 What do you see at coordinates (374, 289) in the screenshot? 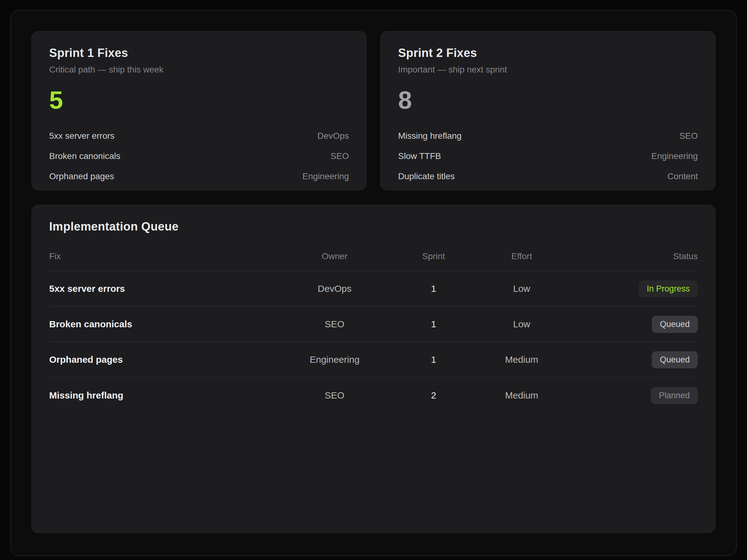
I see `table-row: 5xx server errors DevOps 1 Low In Progre…` at bounding box center [374, 289].